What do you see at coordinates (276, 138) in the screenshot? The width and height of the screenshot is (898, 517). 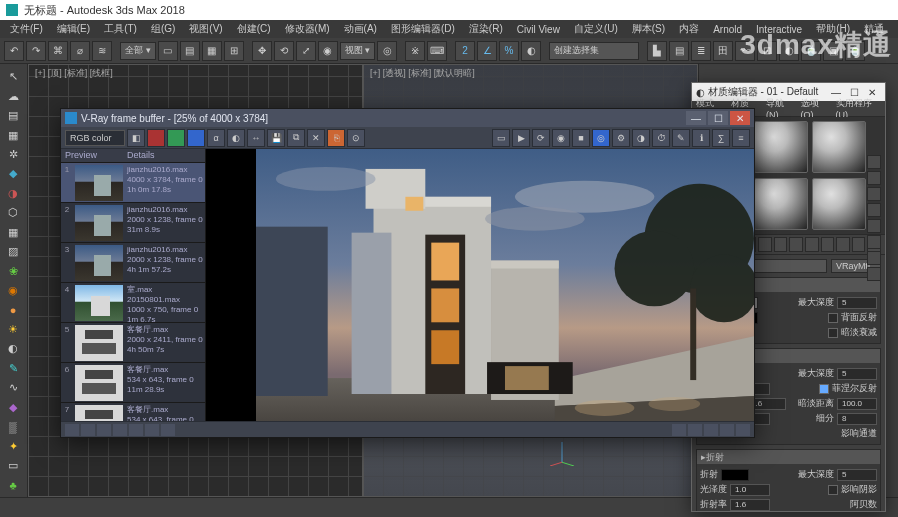 I see `vfb-save-icon: 💾` at bounding box center [276, 138].